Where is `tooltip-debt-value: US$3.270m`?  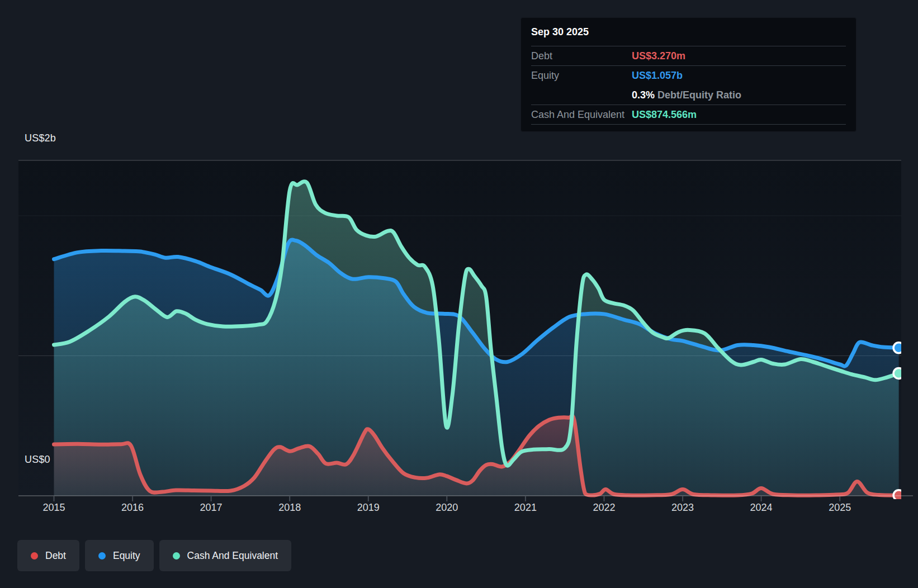 tooltip-debt-value: US$3.270m is located at coordinates (739, 56).